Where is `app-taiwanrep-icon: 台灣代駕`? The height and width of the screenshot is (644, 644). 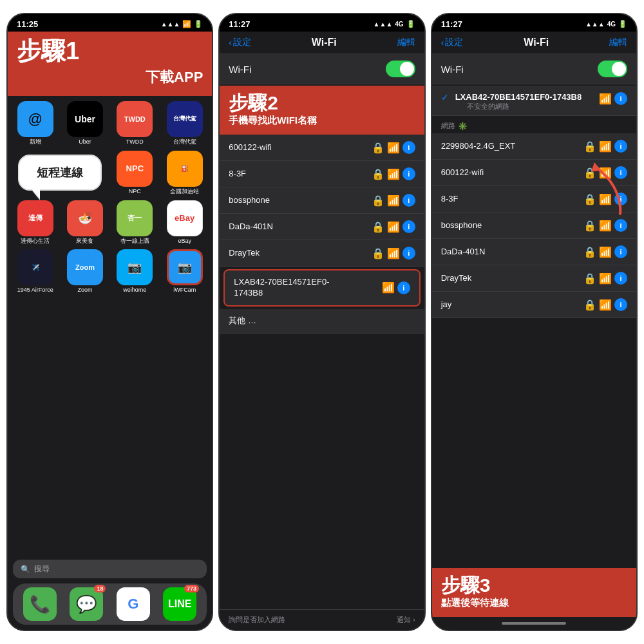 app-taiwanrep-icon: 台灣代駕 is located at coordinates (185, 119).